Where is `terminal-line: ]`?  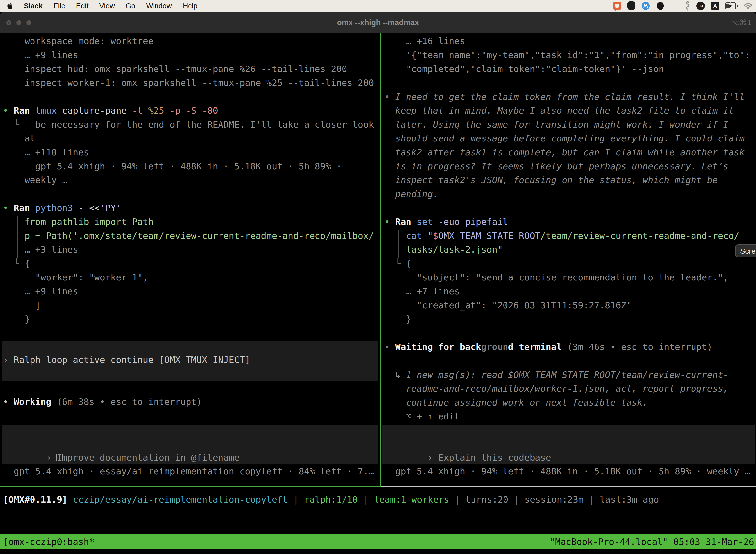
terminal-line: ] is located at coordinates (192, 305).